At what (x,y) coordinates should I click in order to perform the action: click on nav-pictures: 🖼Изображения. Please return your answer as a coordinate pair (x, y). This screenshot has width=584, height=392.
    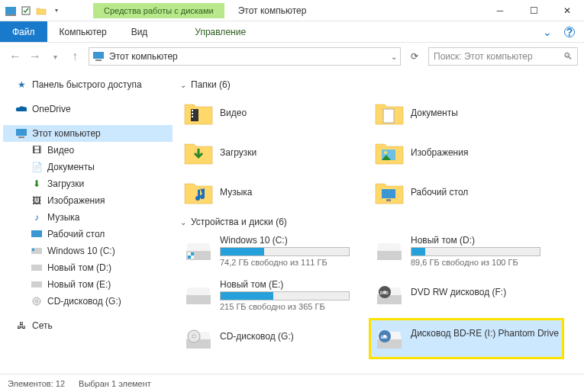
    Looking at the image, I should click on (88, 201).